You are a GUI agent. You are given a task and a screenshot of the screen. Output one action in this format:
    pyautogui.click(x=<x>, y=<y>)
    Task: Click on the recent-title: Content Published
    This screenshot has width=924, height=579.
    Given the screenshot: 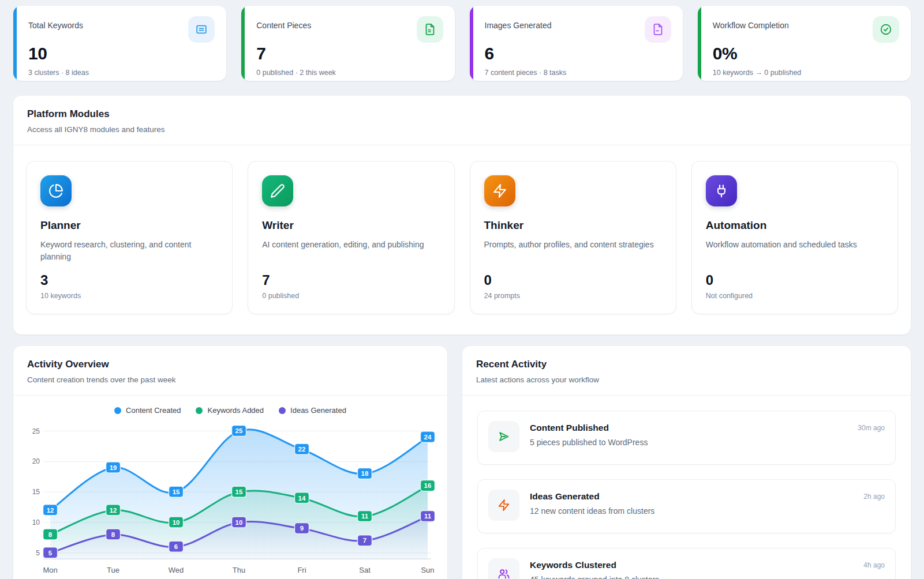 What is the action you would take?
    pyautogui.click(x=689, y=428)
    